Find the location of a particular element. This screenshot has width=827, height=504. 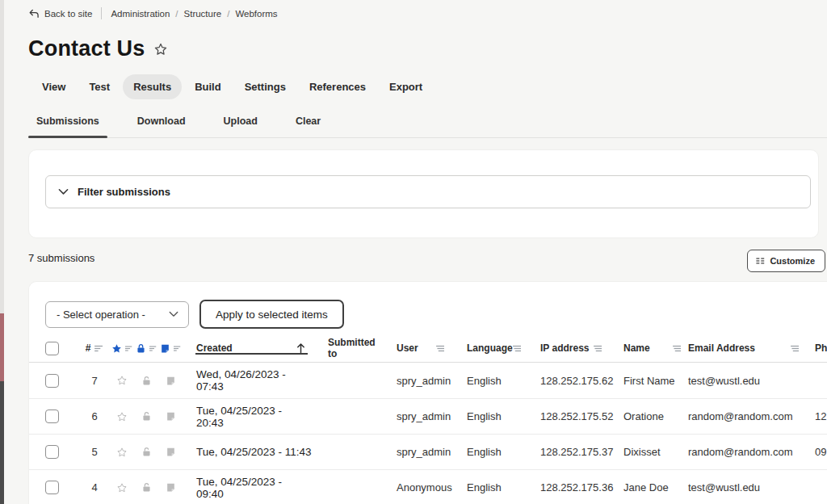

column-submitted-to: Submitted to is located at coordinates (354, 348).